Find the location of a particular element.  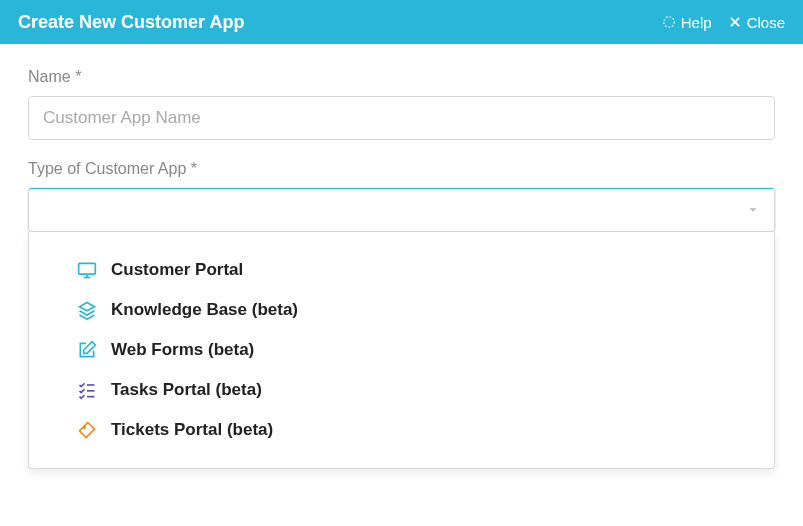

type-select is located at coordinates (402, 210).